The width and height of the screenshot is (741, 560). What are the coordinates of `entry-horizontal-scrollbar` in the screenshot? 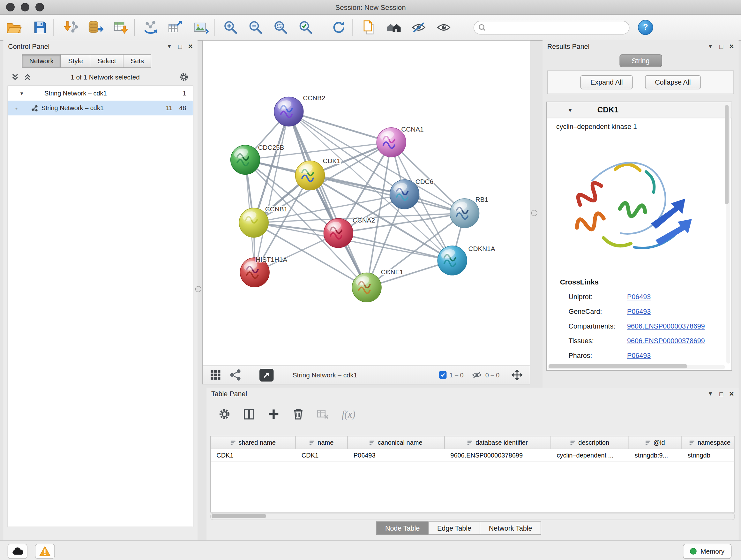 It's located at (636, 367).